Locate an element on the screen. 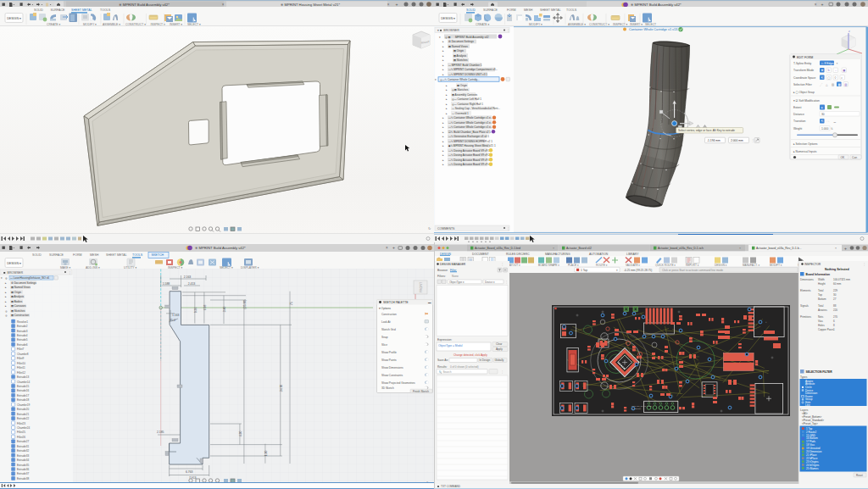 The width and height of the screenshot is (868, 489). svg-text: ▩ Bodies is located at coordinates (17, 302).